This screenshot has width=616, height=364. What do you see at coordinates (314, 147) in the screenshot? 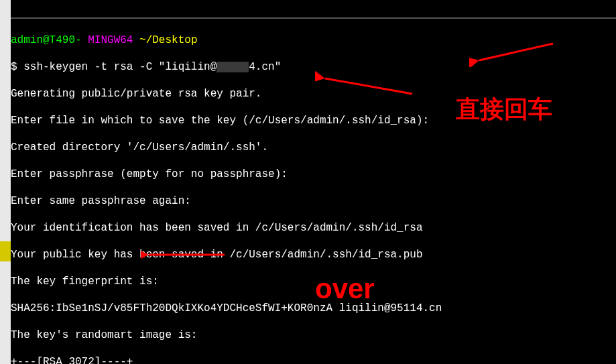
I see `output-line: Created directory '/c/Users/admin/.ssh'.` at bounding box center [314, 147].